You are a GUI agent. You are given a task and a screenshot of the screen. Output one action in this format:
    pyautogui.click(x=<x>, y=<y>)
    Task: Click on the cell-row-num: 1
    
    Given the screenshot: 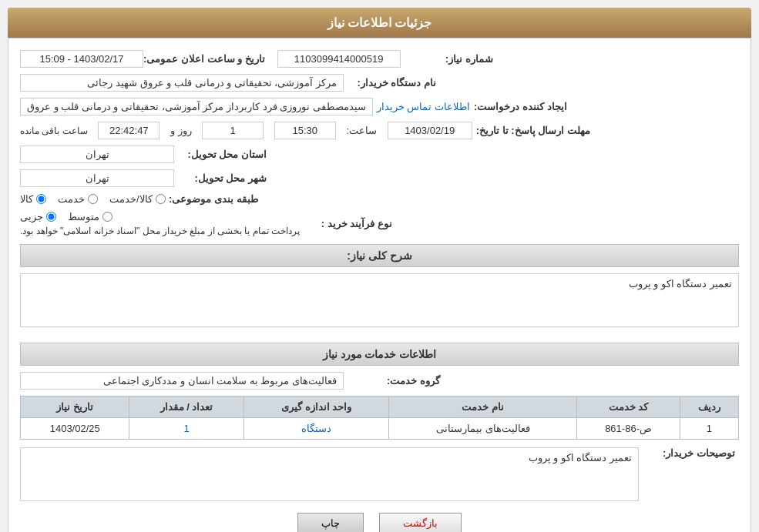 What is the action you would take?
    pyautogui.click(x=709, y=429)
    